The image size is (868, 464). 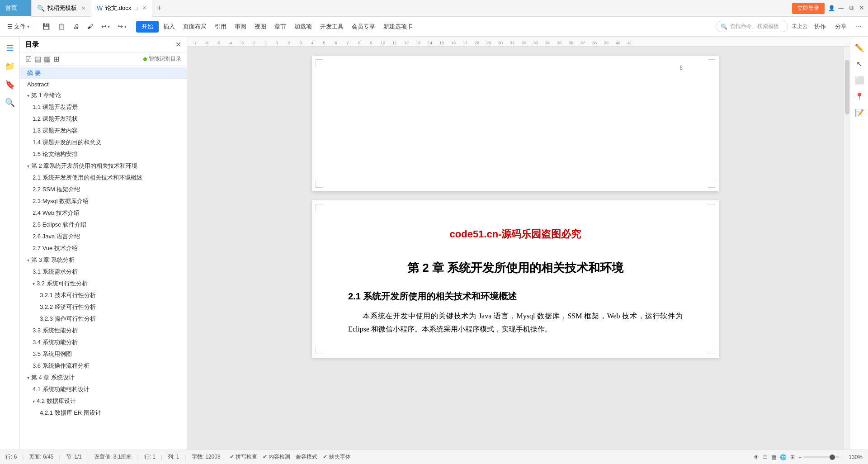 What do you see at coordinates (56, 59) in the screenshot?
I see `list3-icon: ⊞` at bounding box center [56, 59].